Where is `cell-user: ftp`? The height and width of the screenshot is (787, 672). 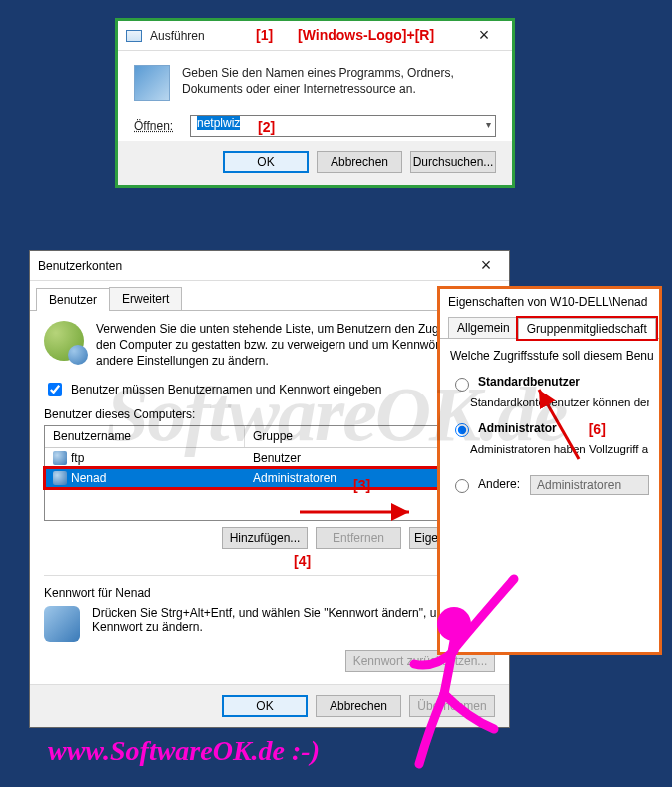 cell-user: ftp is located at coordinates (78, 458).